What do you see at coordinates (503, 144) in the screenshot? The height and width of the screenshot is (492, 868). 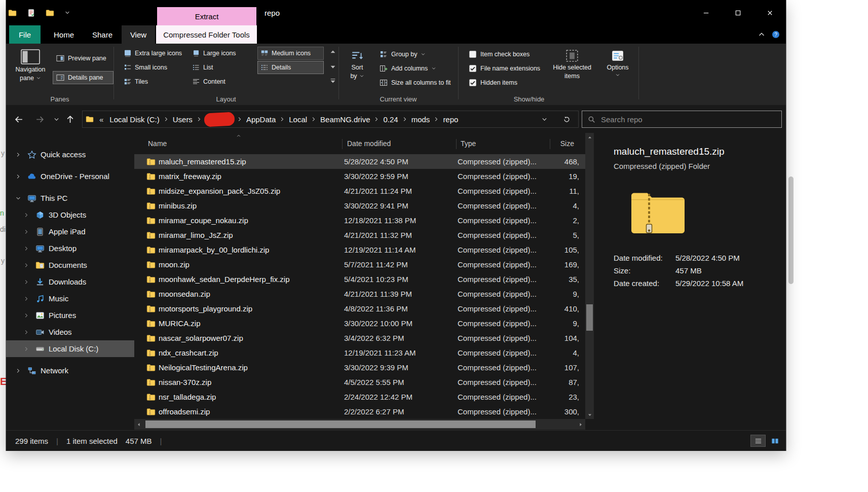 I see `column-header-type: Type` at bounding box center [503, 144].